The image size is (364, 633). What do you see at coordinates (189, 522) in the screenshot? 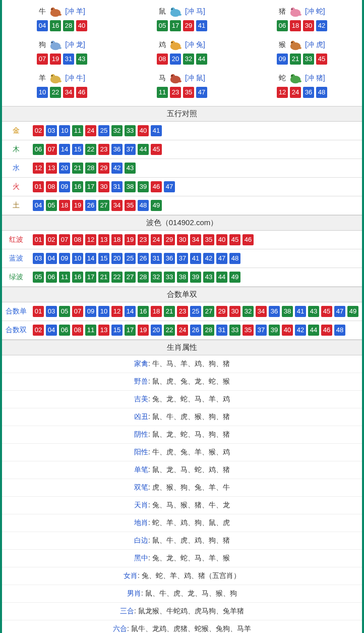
I see `attr-val: : 蛇、羊、鸡、狗、鼠、虎` at bounding box center [189, 522].